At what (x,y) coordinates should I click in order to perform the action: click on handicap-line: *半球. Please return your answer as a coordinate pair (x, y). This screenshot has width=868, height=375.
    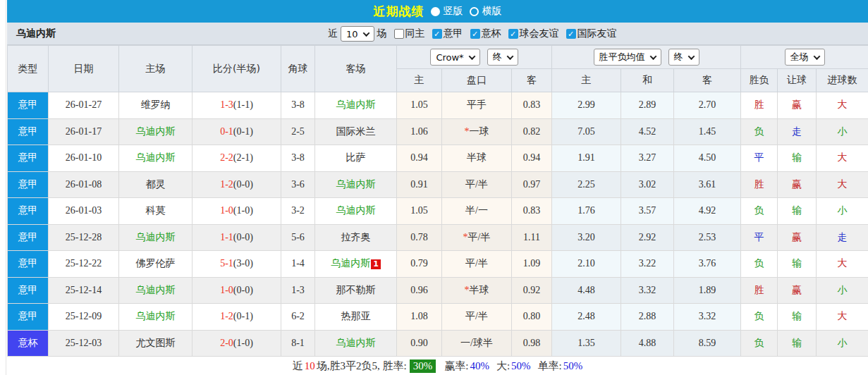
    Looking at the image, I should click on (477, 290).